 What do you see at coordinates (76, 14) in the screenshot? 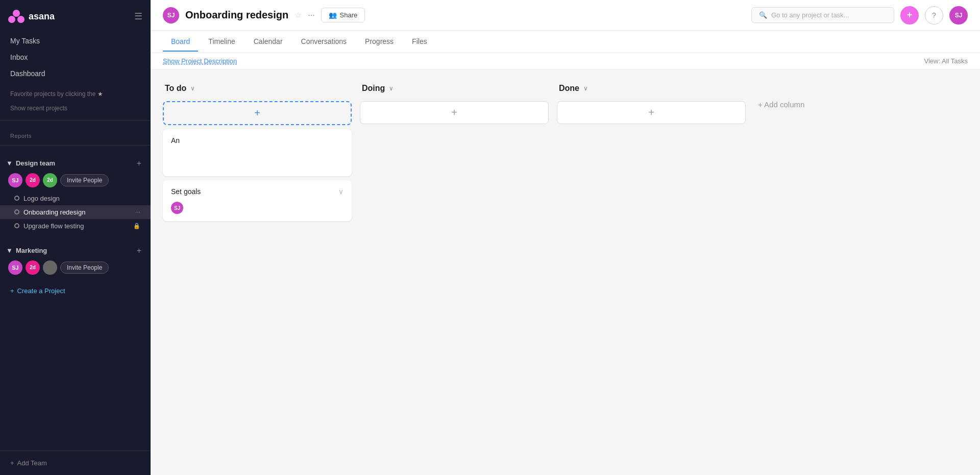
I see `sidebar-header: asana ☰` at bounding box center [76, 14].